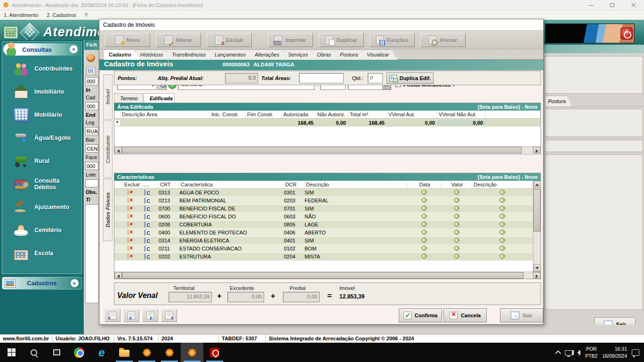  I want to click on tab-cadastro: Cadastro, so click(122, 55).